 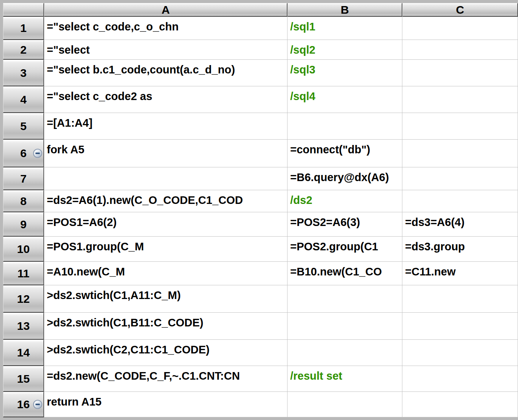 I want to click on cell-C13, so click(x=460, y=326).